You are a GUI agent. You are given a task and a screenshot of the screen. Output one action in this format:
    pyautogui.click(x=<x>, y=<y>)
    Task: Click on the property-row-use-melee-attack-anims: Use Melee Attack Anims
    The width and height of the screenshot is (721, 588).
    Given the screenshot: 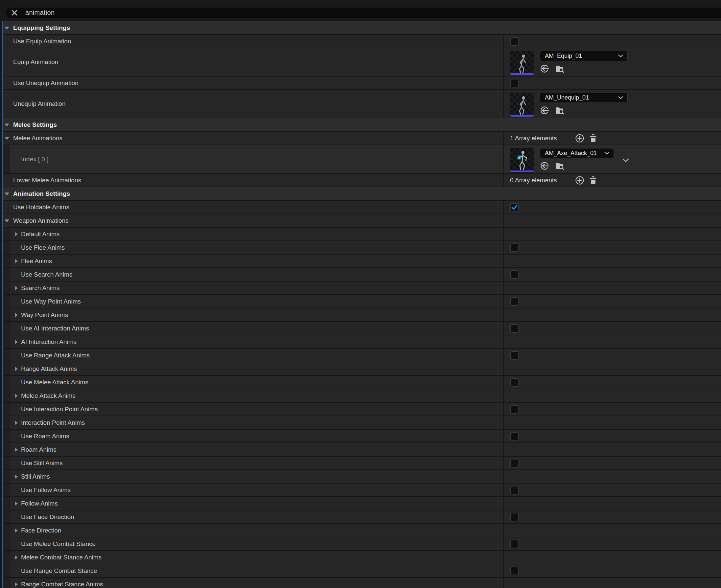 What is the action you would take?
    pyautogui.click(x=362, y=382)
    